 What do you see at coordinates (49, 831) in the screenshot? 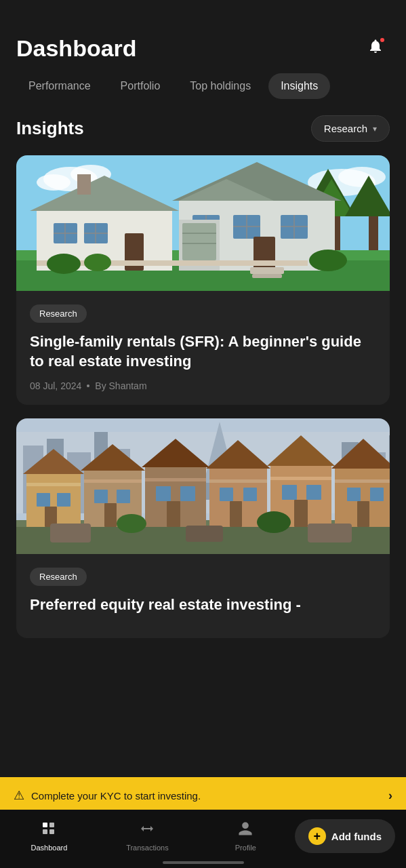
I see `dashboard-icon` at bounding box center [49, 831].